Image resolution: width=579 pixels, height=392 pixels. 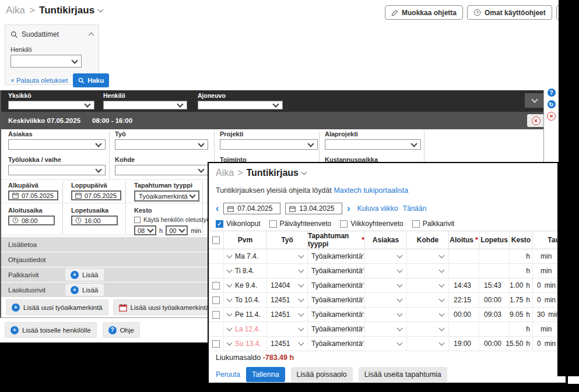 I want to click on add-for-other-person-button: + Lisää toiselle henkilölle, so click(x=51, y=330).